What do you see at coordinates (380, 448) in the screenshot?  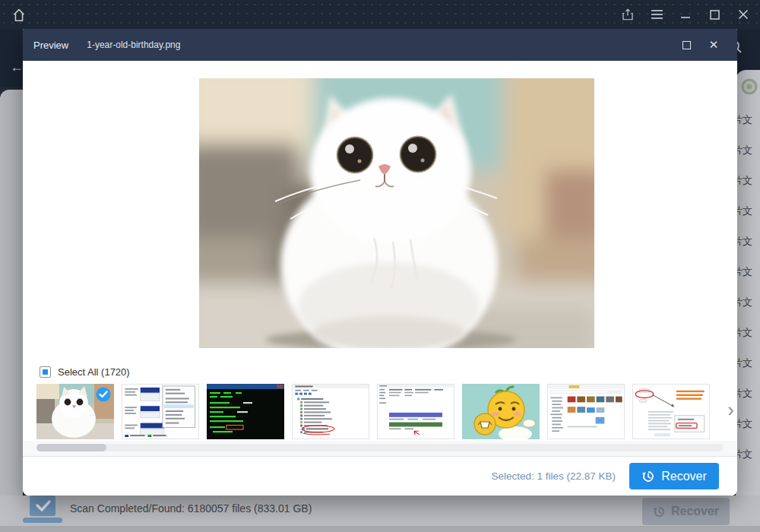 I see `thumbnail-scrollbar-track` at bounding box center [380, 448].